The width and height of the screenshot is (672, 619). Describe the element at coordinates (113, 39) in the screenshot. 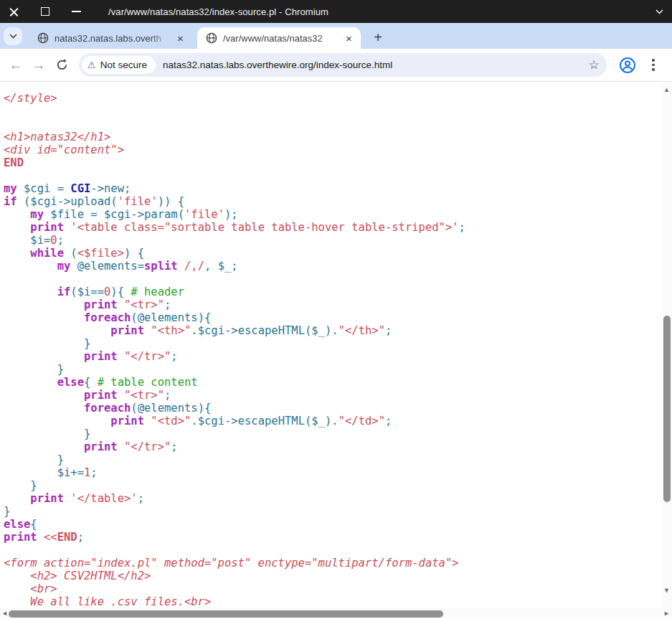

I see `tab-title: natas32.natas.labs.overth` at that location.